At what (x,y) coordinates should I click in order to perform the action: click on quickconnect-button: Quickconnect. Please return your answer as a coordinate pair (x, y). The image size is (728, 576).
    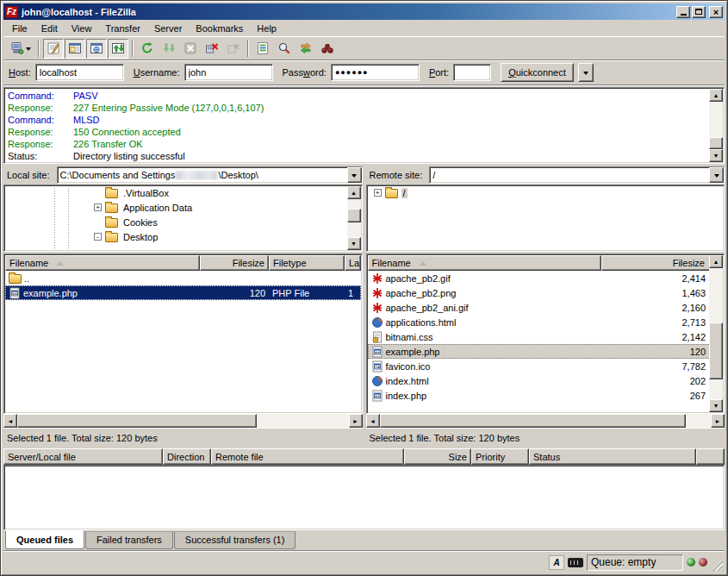
    Looking at the image, I should click on (538, 72).